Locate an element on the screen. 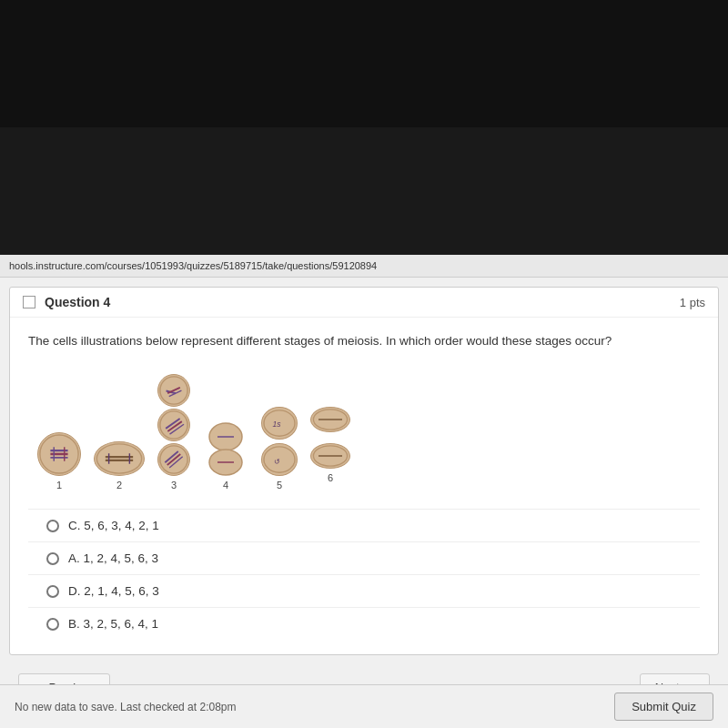  cell-group-1: 1 is located at coordinates (59, 461).